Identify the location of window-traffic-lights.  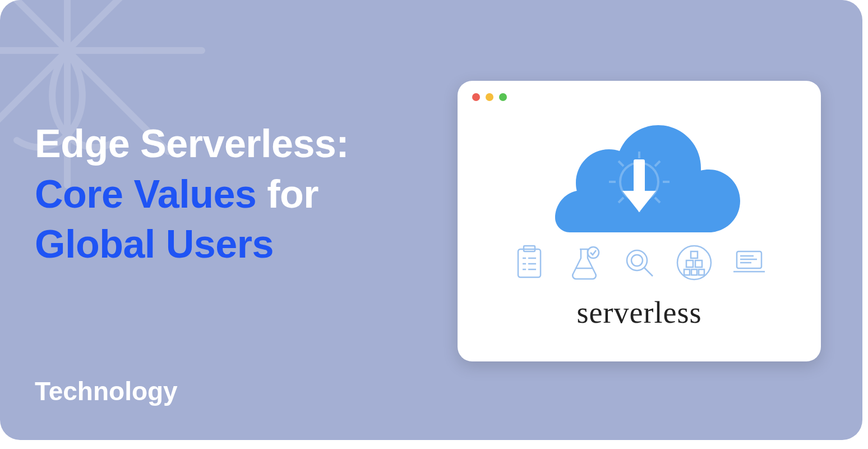
(490, 97).